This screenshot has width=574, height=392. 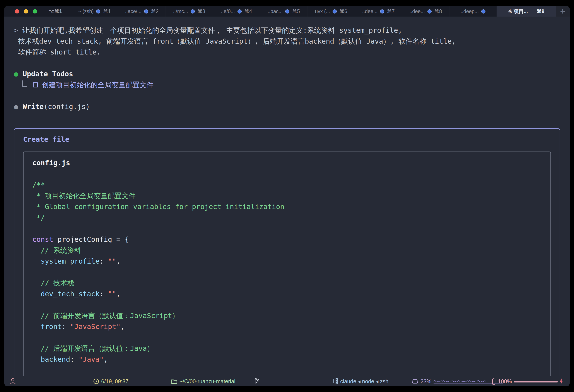 I want to click on todos-header-row: ●Update Todos, so click(x=287, y=74).